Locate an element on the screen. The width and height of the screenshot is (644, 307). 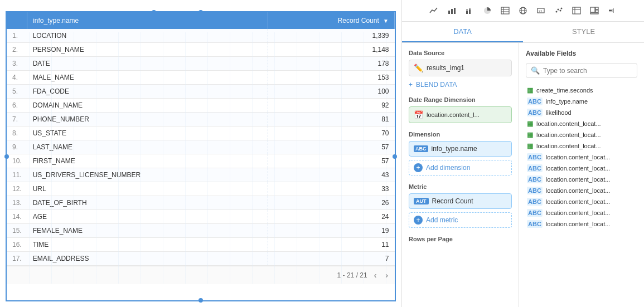
field-item: ABC likelihood is located at coordinates (582, 113).